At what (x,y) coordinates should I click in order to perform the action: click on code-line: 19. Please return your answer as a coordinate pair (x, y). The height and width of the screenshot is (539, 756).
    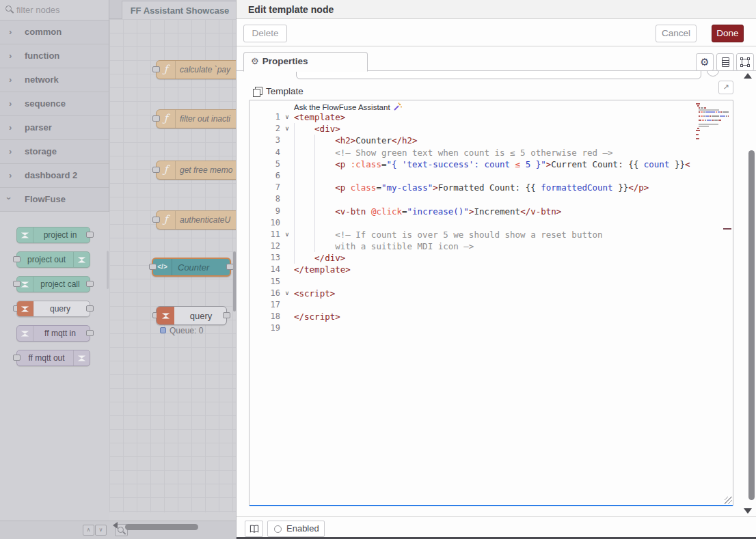
    Looking at the image, I should click on (487, 328).